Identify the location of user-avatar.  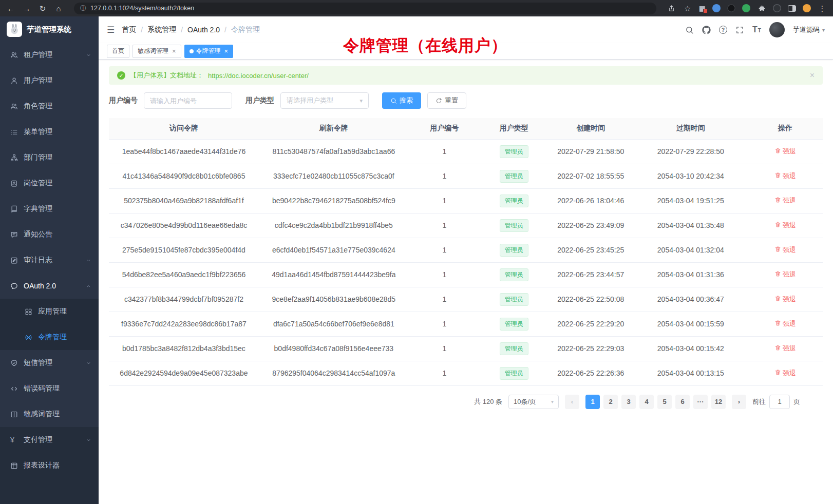
(777, 30).